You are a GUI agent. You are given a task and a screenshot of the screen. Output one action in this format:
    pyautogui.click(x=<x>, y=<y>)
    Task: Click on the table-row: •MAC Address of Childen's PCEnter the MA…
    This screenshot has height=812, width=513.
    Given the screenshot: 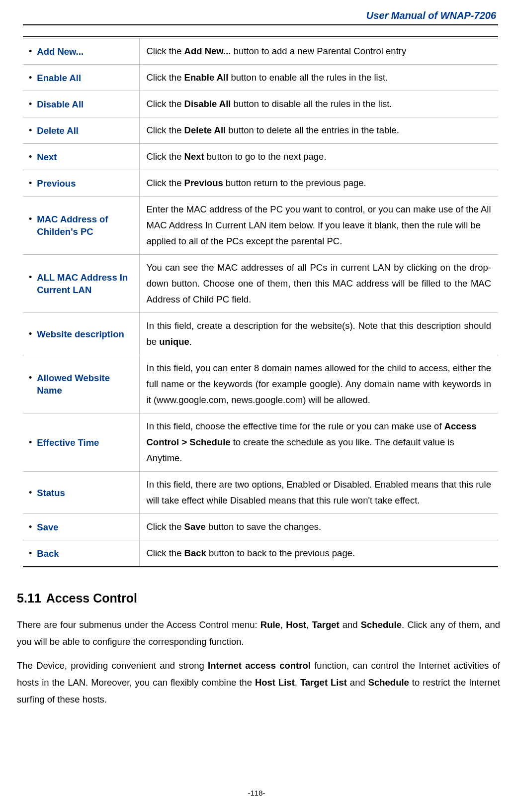 What is the action you would take?
    pyautogui.click(x=260, y=226)
    